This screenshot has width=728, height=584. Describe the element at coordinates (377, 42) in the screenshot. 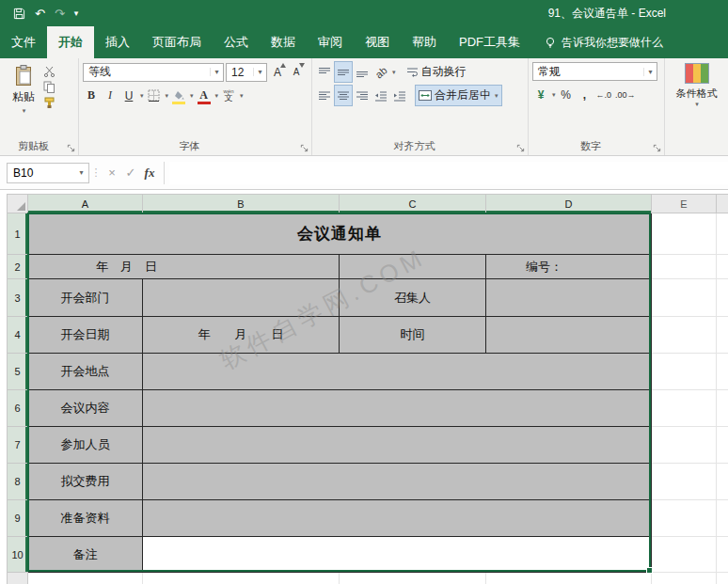

I see `tab-view: 视图` at that location.